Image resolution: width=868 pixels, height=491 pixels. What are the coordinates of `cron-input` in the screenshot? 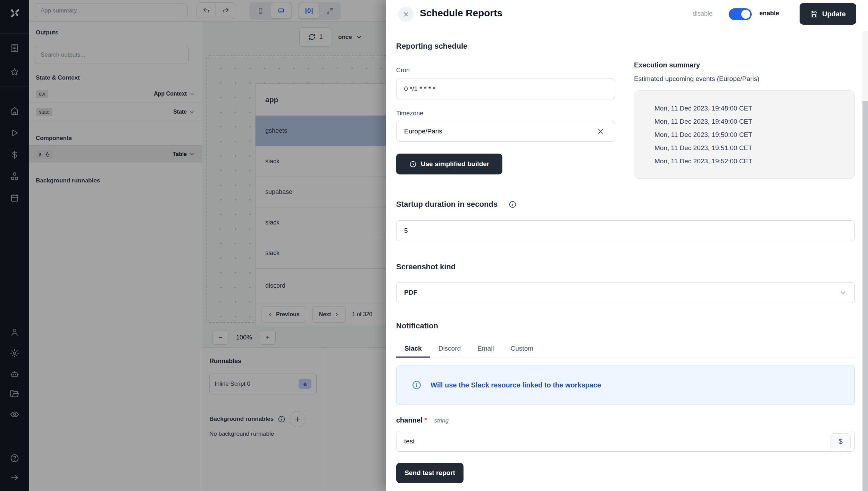 It's located at (506, 89).